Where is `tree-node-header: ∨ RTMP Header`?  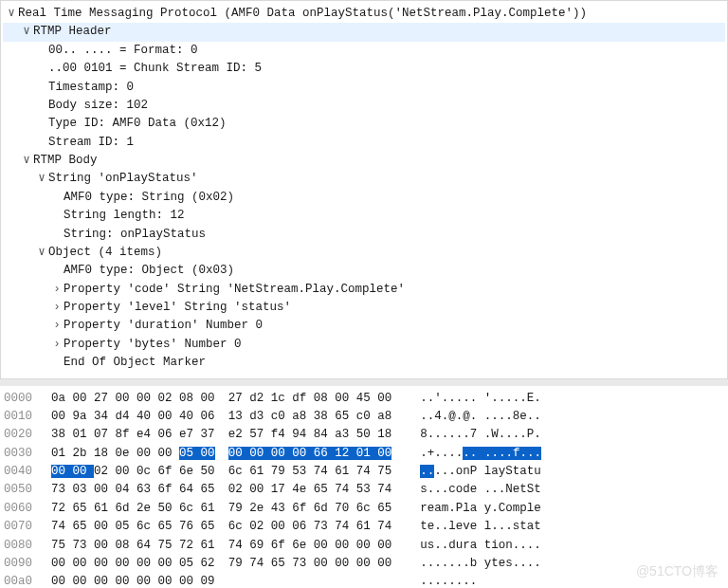 tree-node-header: ∨ RTMP Header is located at coordinates (364, 32).